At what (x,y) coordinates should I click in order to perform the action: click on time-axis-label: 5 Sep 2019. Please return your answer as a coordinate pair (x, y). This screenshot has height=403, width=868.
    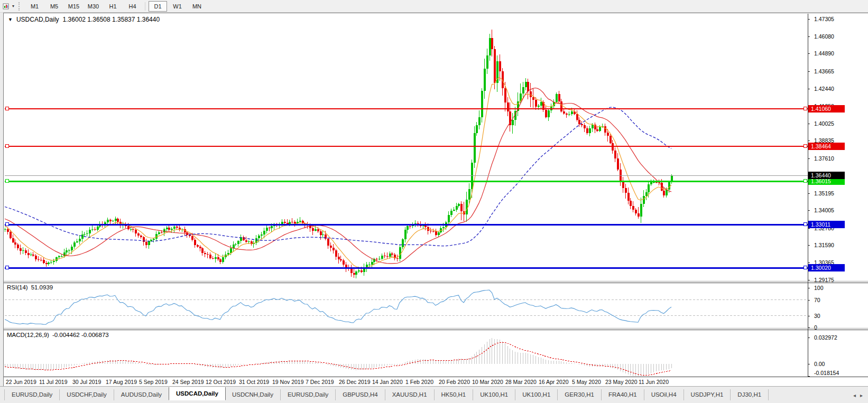
    Looking at the image, I should click on (153, 382).